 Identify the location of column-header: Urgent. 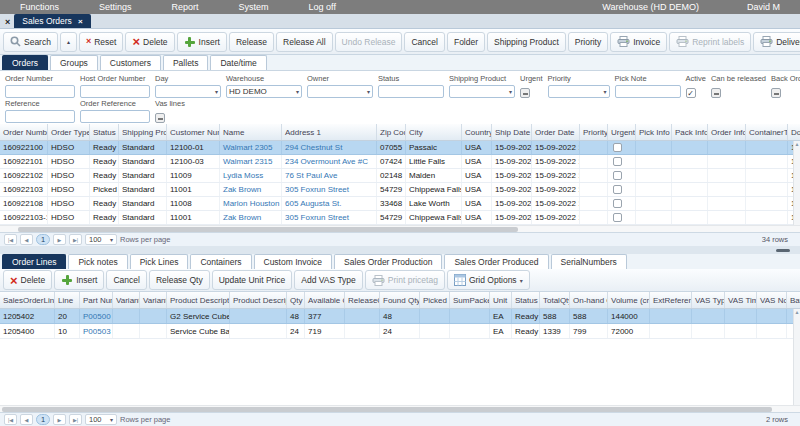
(622, 132).